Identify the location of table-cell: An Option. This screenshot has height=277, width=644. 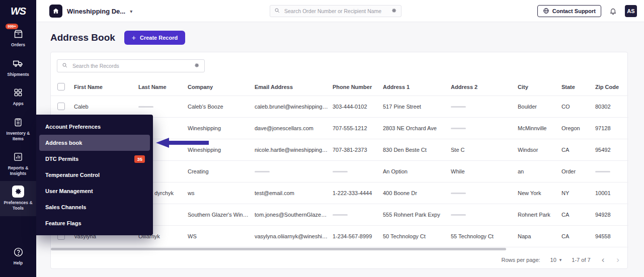
(417, 171).